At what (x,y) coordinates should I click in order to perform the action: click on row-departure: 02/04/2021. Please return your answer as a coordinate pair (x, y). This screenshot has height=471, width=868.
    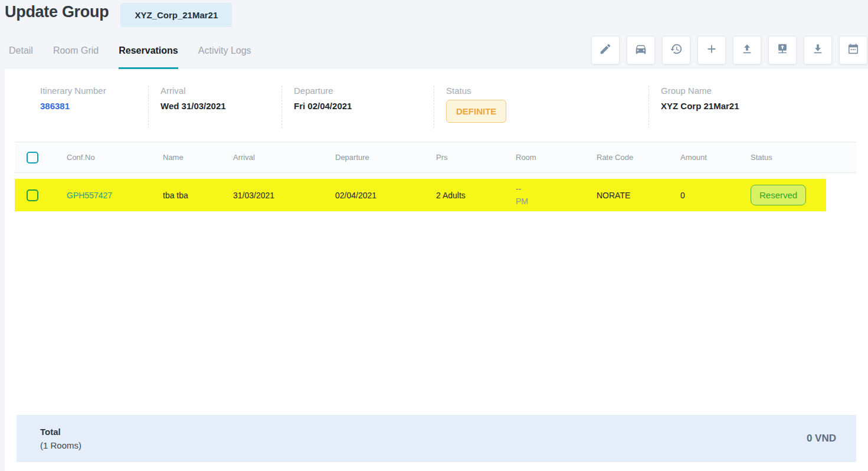
    Looking at the image, I should click on (386, 195).